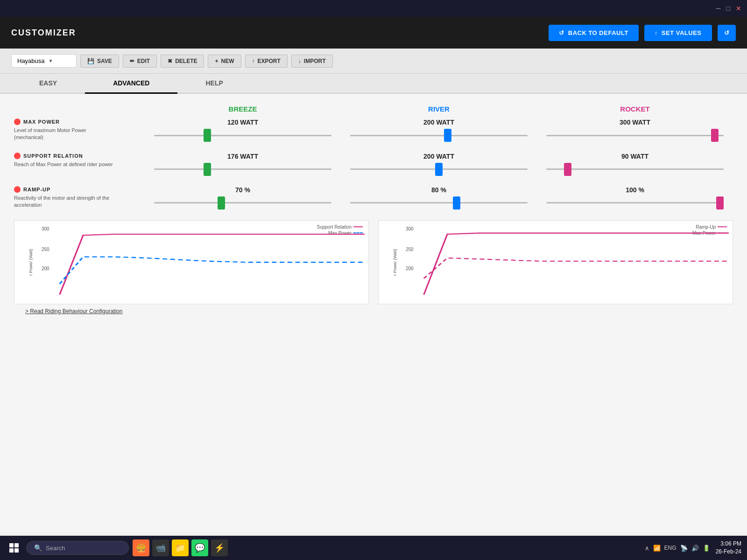  I want to click on slider-track-river-max-power, so click(439, 135).